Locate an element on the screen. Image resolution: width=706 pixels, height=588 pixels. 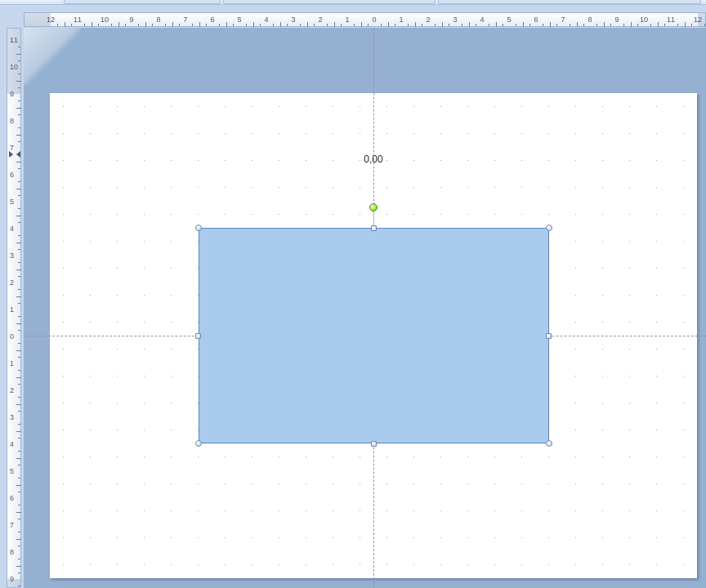
resize-handle-bottom-right is located at coordinates (549, 443).